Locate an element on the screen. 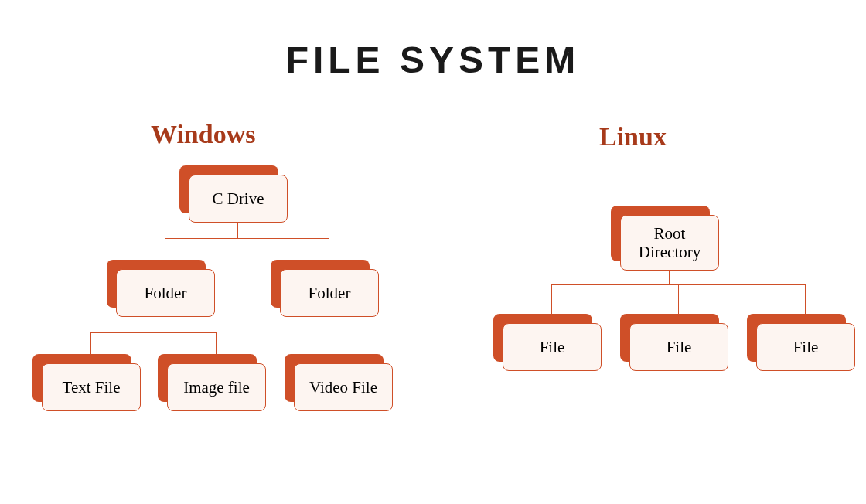  node-video-file: Video File is located at coordinates (343, 387).